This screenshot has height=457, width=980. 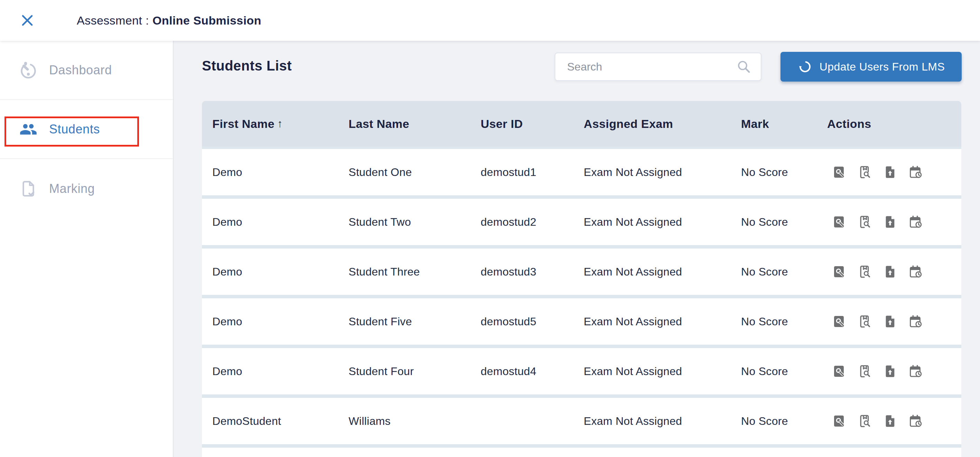 I want to click on cell-user-id: demostud3, so click(x=532, y=272).